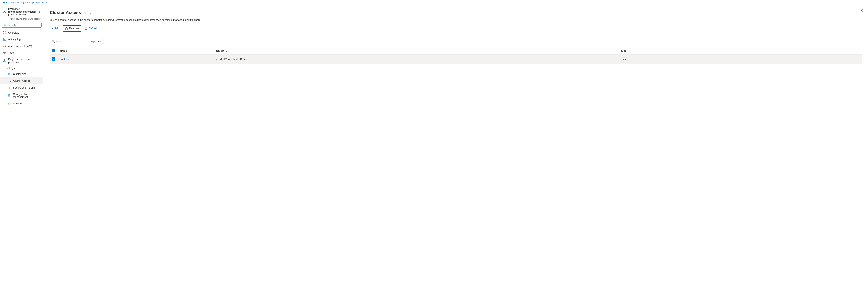 The width and height of the screenshot is (868, 295). Describe the element at coordinates (18, 104) in the screenshot. I see `sidebar-item-services-label: Services` at that location.